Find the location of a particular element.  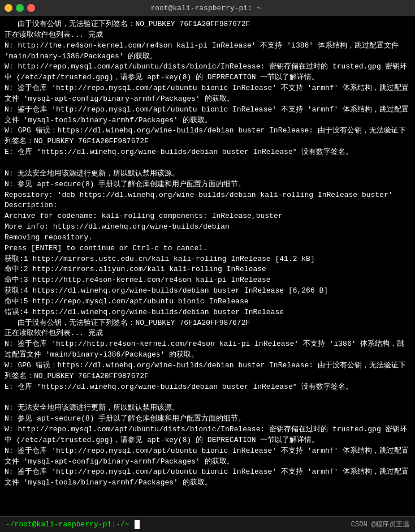

cursor is located at coordinates (137, 525).